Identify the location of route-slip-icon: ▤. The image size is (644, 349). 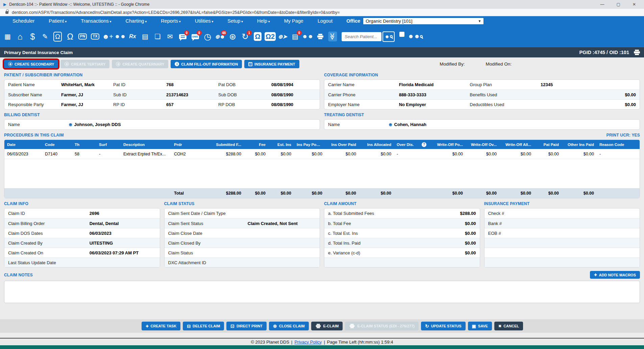
(145, 36).